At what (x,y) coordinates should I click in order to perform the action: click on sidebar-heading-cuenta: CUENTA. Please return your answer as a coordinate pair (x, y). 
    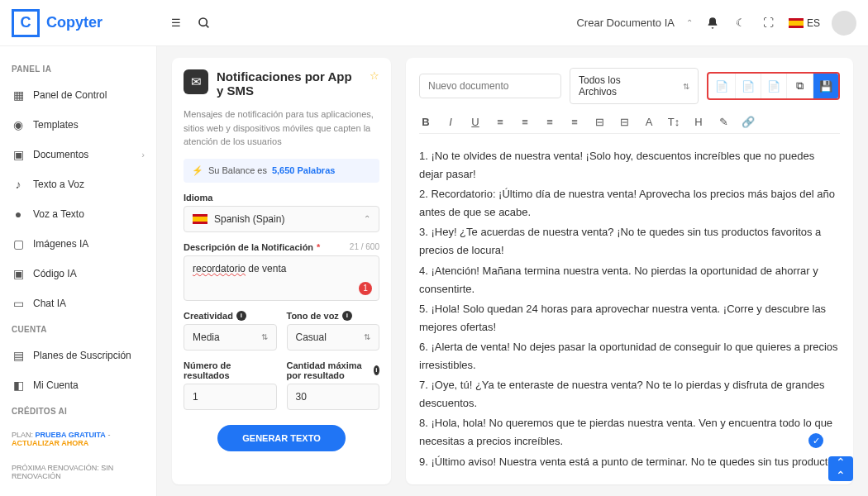
    Looking at the image, I should click on (78, 329).